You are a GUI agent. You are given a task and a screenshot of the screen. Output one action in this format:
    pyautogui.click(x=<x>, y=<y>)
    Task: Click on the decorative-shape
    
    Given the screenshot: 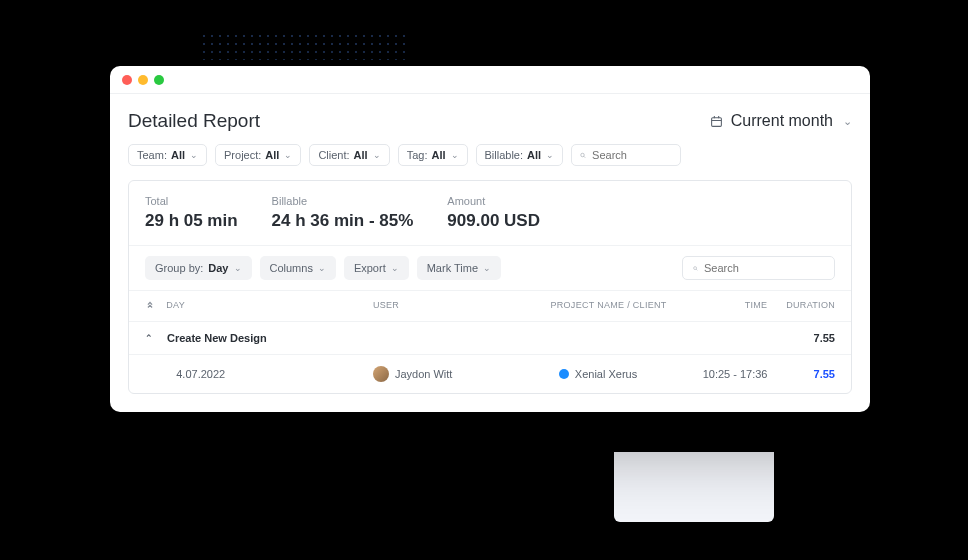 What is the action you would take?
    pyautogui.click(x=694, y=487)
    